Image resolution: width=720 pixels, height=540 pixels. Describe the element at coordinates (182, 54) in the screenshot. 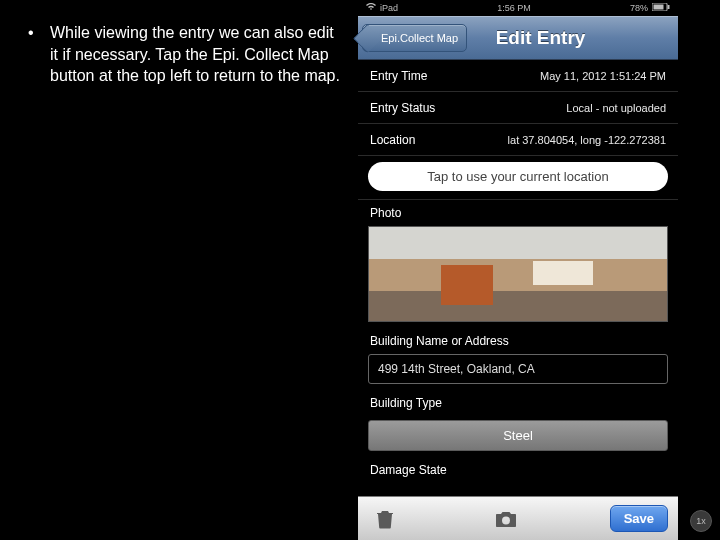

I see `instruction-bullet: While viewing the entry we can also edit…` at that location.